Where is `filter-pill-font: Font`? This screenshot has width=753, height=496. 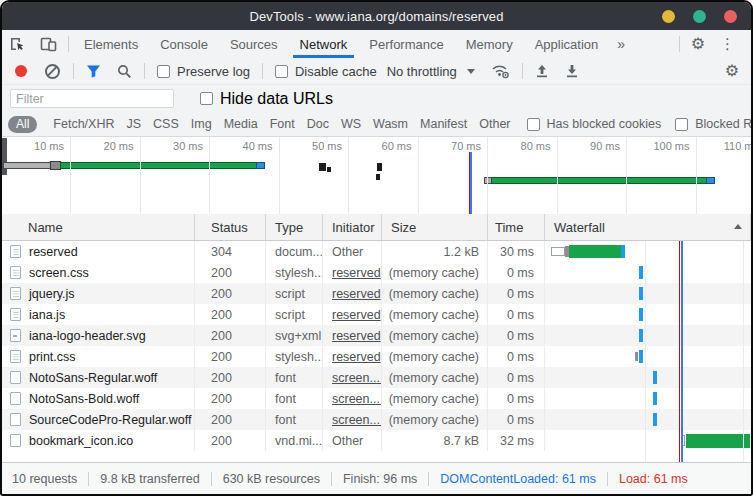 filter-pill-font: Font is located at coordinates (282, 124).